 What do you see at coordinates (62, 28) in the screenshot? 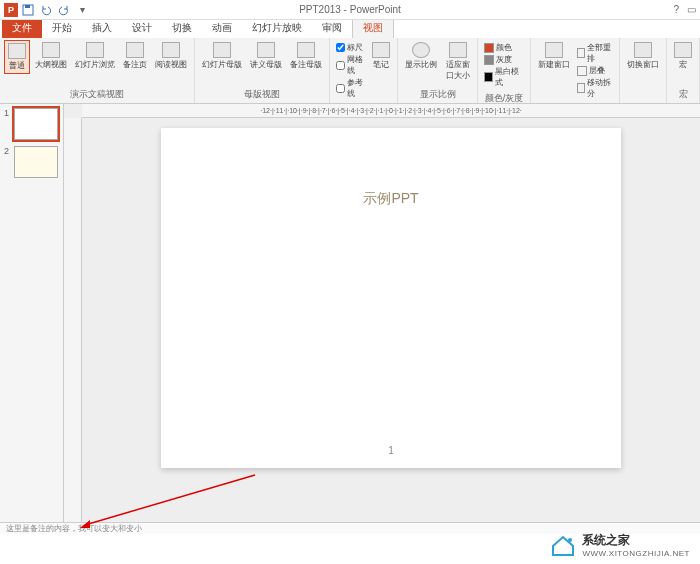
I see `tab-home: 开始` at bounding box center [62, 28].